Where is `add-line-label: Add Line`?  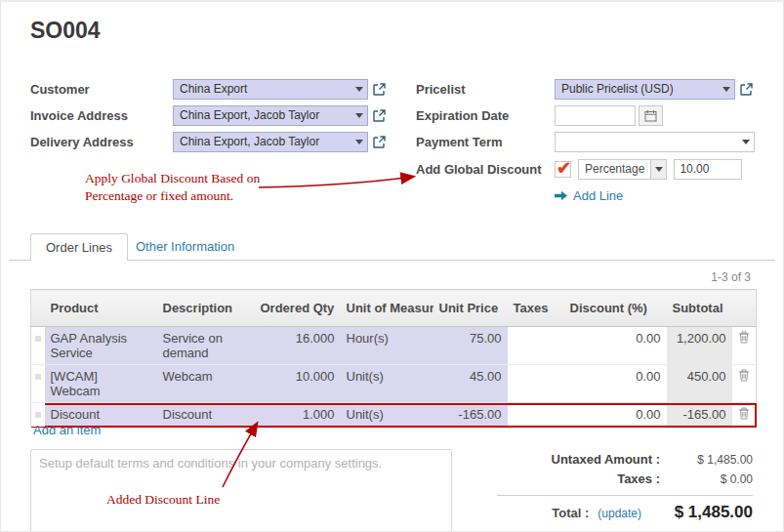
add-line-label: Add Line is located at coordinates (598, 195).